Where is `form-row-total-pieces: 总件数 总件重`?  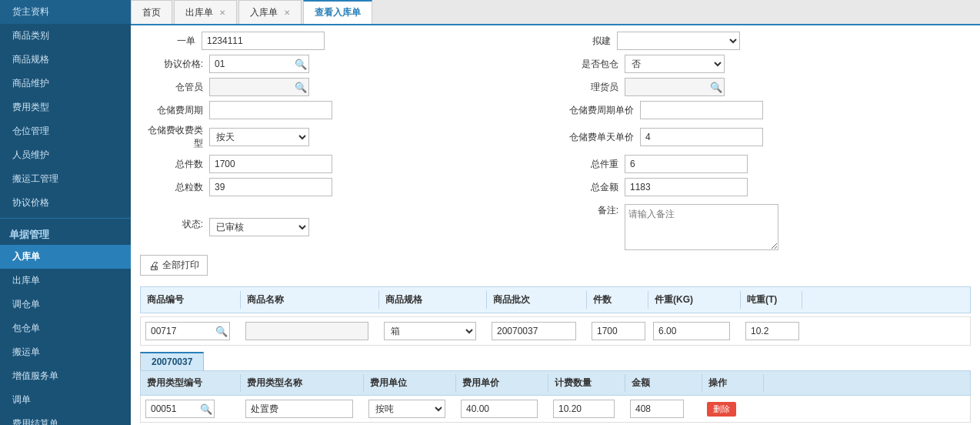 form-row-total-pieces: 总件数 总件重 is located at coordinates (555, 164).